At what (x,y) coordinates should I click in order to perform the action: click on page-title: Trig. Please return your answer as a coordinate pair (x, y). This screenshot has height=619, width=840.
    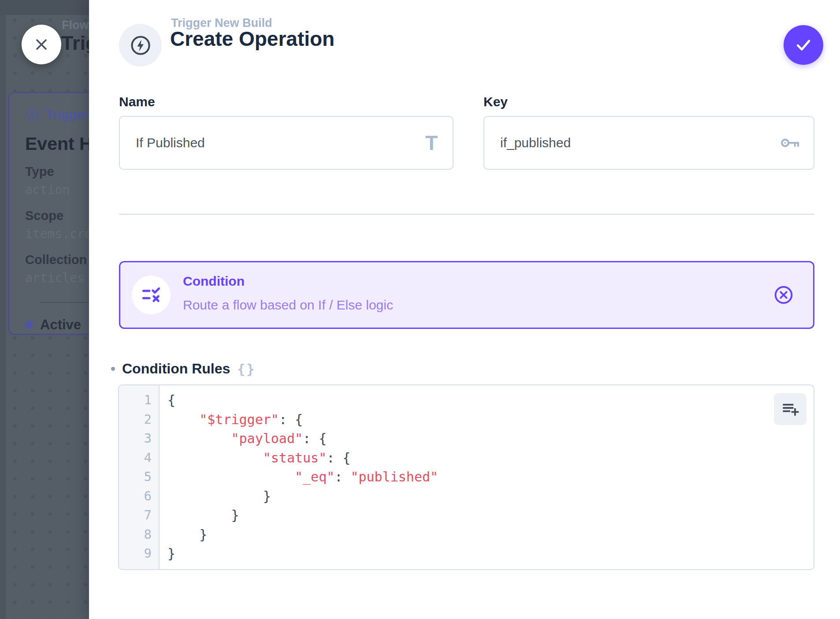
    Looking at the image, I should click on (75, 43).